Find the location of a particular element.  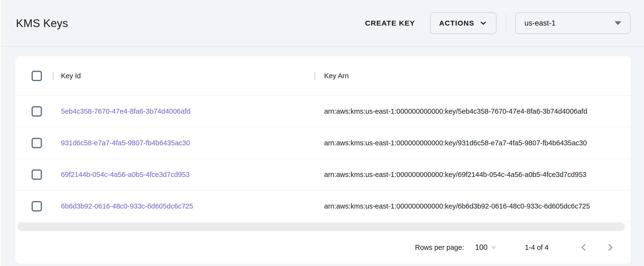

key-arn-cell: arn:aws:kms:us-east-1:000000000000:key/5… is located at coordinates (473, 111).